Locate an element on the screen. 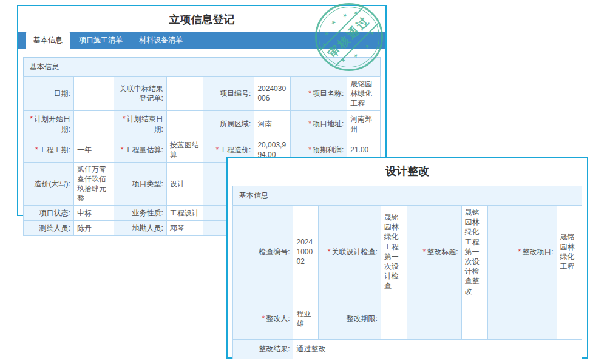  table-row: 检查编号: 2024100002 *关联设计检查: 晟铭园林绿化工程第一次设计检… is located at coordinates (408, 252).